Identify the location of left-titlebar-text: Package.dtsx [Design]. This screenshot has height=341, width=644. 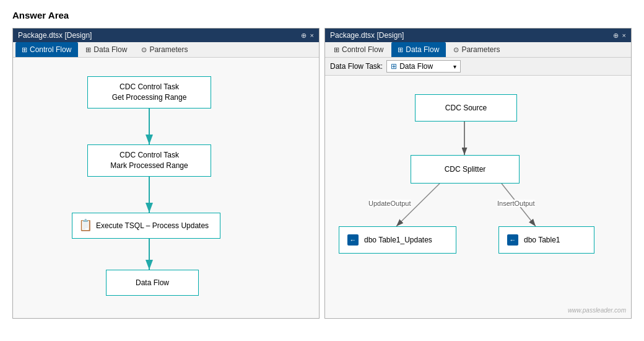
(54, 35).